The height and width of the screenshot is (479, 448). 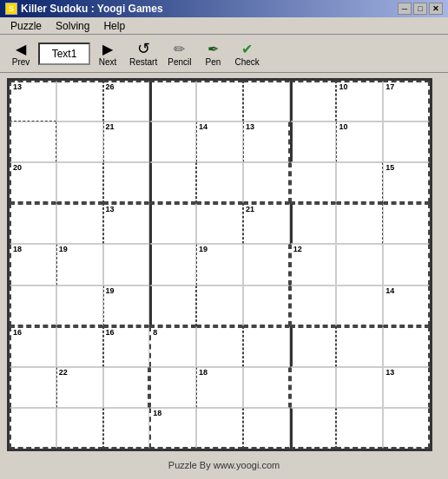 What do you see at coordinates (80, 387) in the screenshot?
I see `table-row: 22` at bounding box center [80, 387].